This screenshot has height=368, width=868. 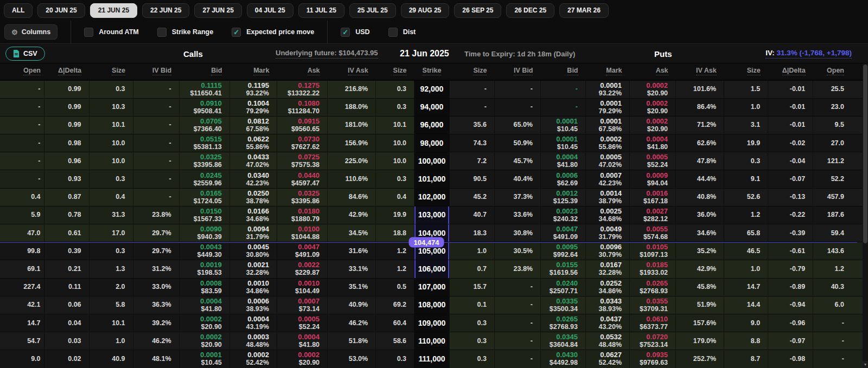 I want to click on call-bid-cell: 0.0515$5381.13, so click(x=204, y=143).